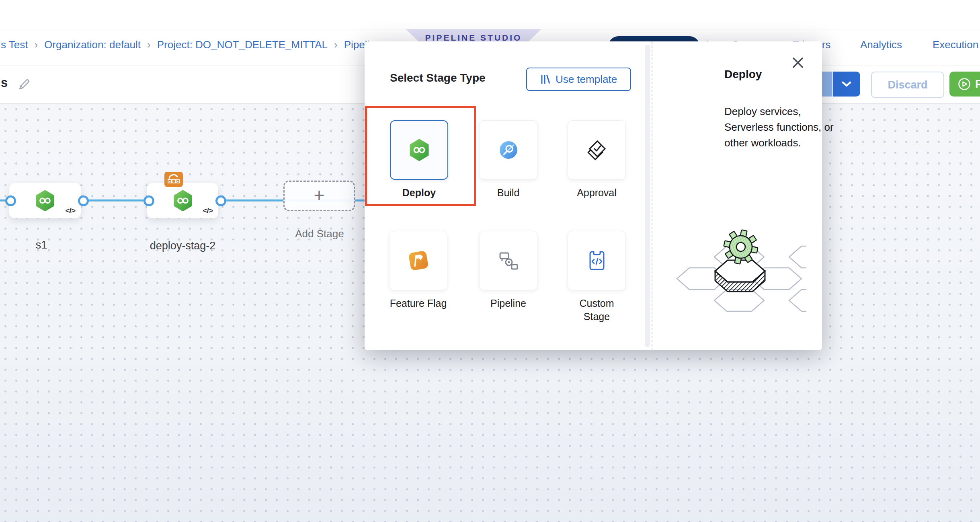  Describe the element at coordinates (319, 195) in the screenshot. I see `plus-icon: +` at that location.